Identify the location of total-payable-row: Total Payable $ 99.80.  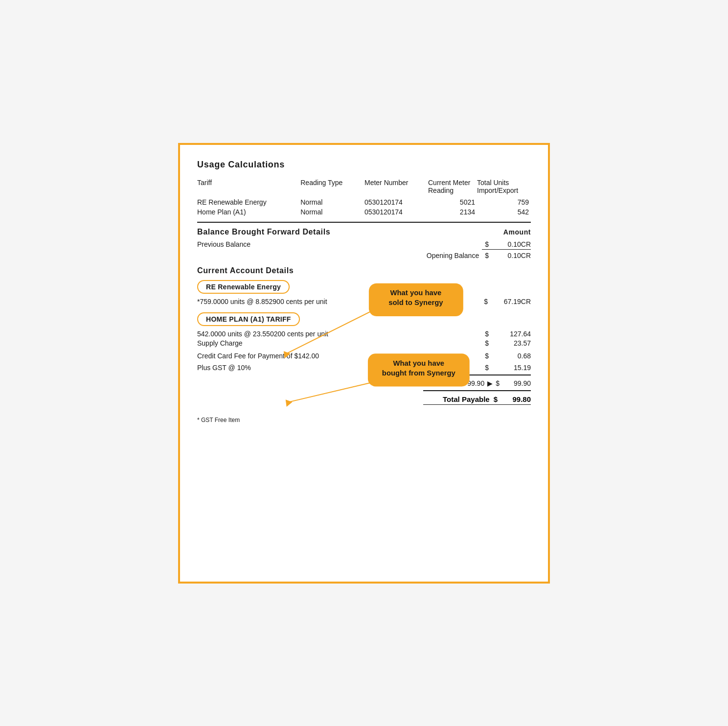
(364, 399).